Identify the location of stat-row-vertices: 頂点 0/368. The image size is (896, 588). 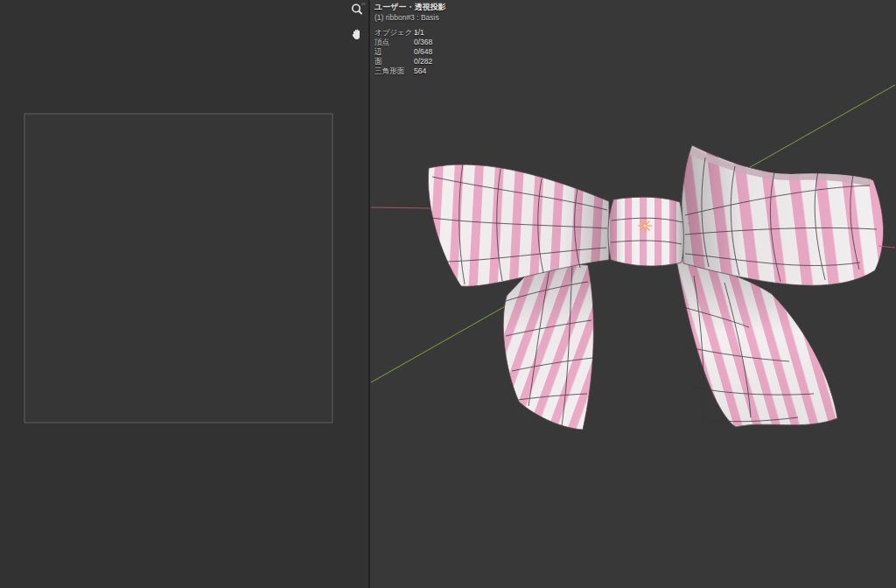
(410, 42).